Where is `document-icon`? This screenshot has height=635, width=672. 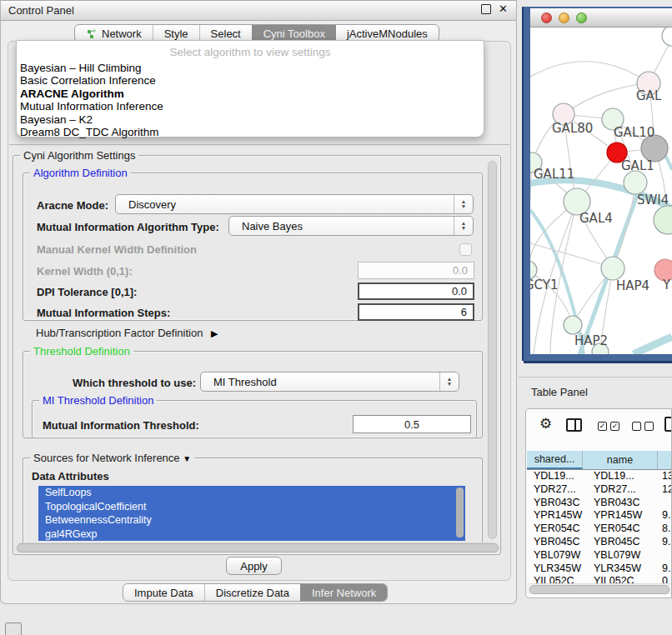
document-icon is located at coordinates (669, 424).